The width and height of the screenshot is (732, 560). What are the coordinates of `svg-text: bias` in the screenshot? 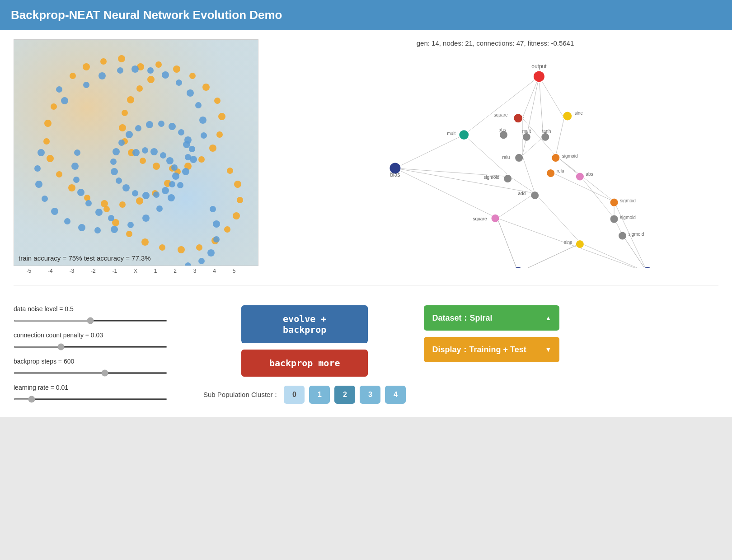 It's located at (395, 175).